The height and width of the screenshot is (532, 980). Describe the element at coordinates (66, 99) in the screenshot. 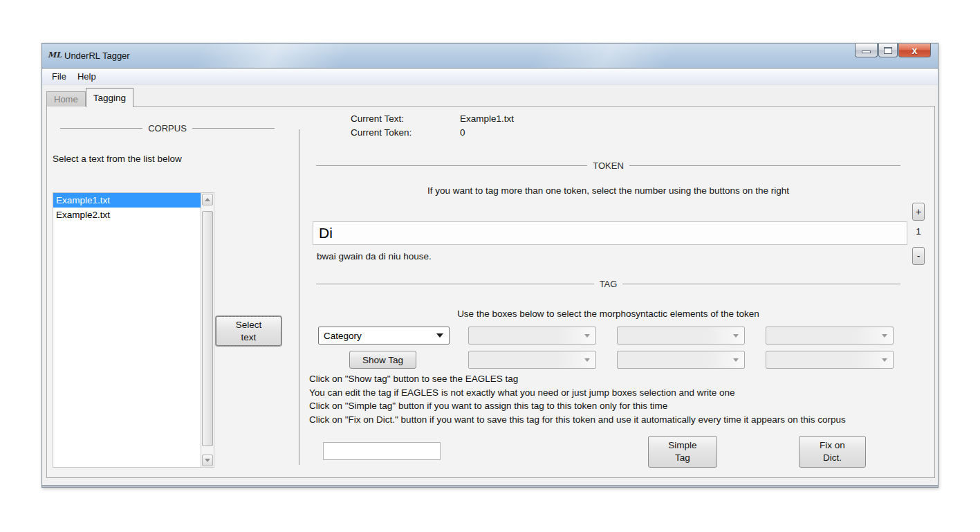

I see `tab-home: Home` at that location.